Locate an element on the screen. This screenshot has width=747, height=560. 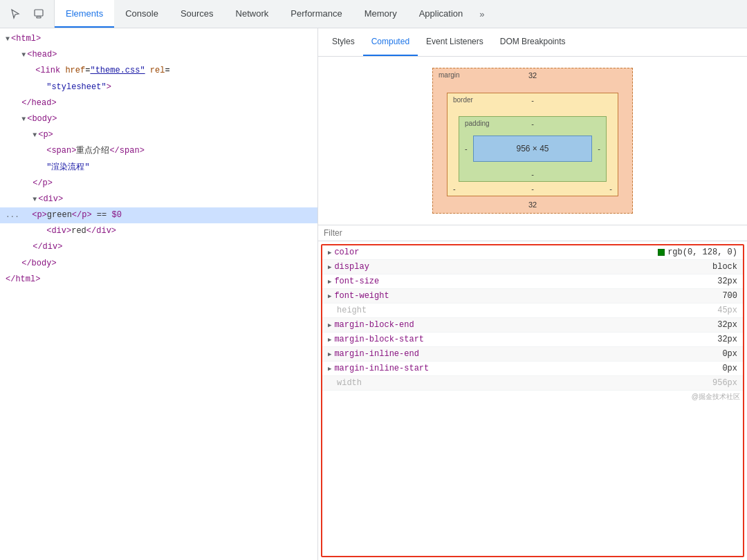
prop-name: display is located at coordinates (403, 267).